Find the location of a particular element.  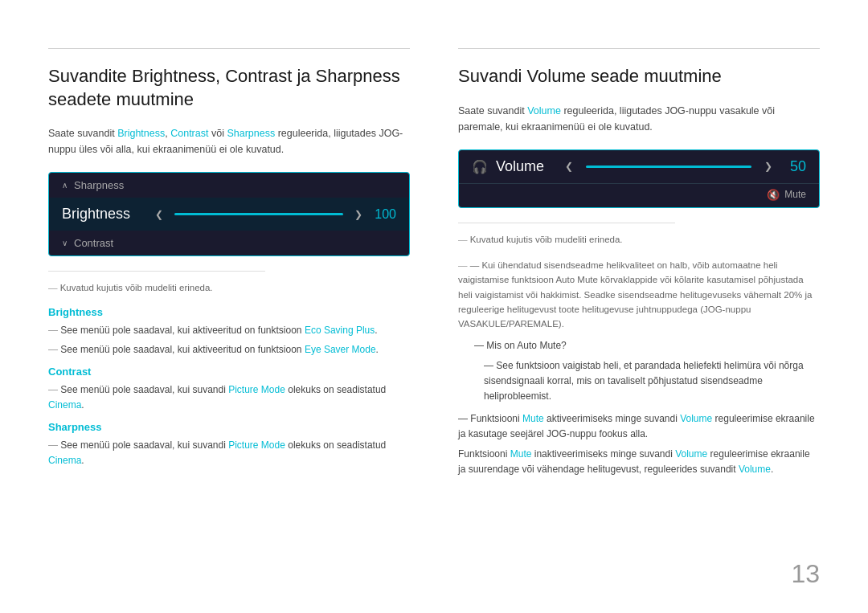

brightness-note2: See menüü pole saadaval, kui aktiveeritu… is located at coordinates (229, 350).